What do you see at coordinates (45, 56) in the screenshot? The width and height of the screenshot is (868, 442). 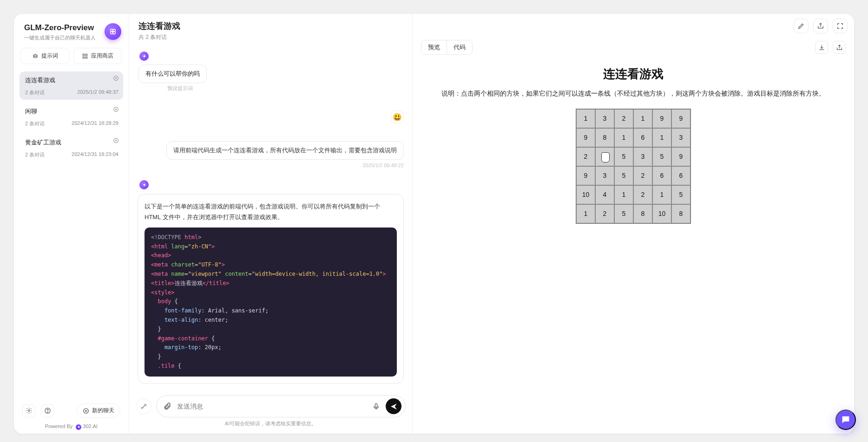 I see `tab-prompt: 提示词` at bounding box center [45, 56].